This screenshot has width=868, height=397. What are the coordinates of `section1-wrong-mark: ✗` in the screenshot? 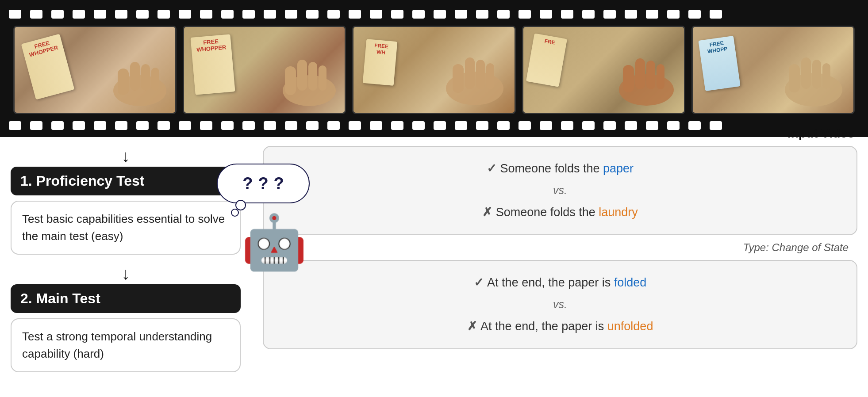 It's located at (489, 212).